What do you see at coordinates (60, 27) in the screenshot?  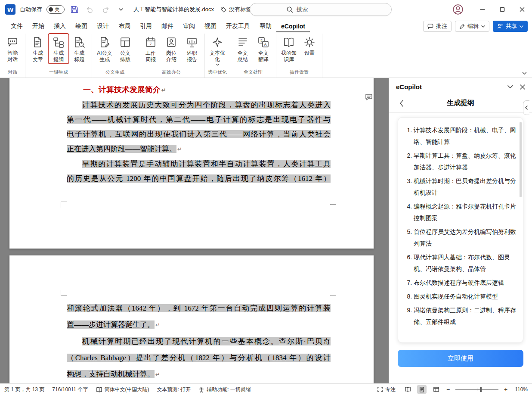 I see `tab-insert: 插入` at bounding box center [60, 27].